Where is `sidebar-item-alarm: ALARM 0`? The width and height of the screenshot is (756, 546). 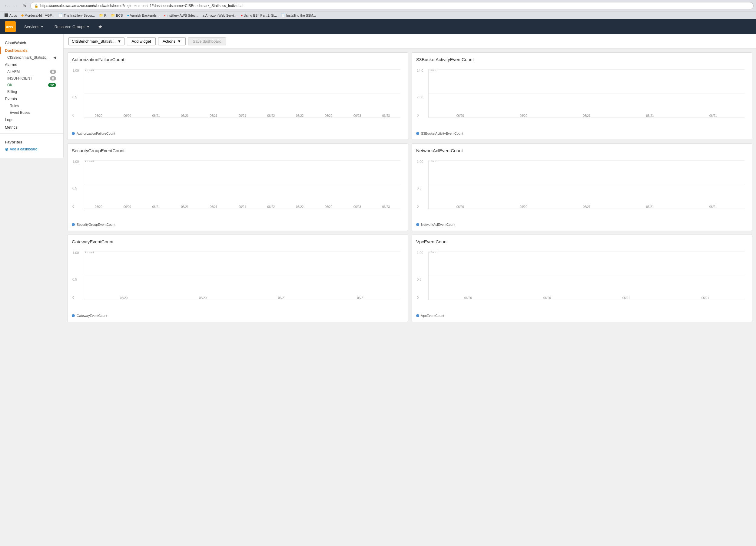
sidebar-item-alarm: ALARM 0 is located at coordinates (32, 72).